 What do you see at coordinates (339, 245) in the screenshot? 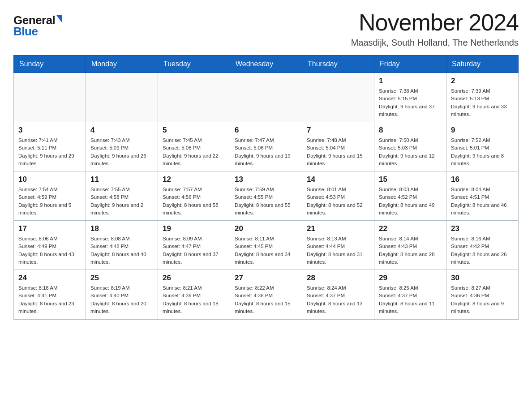
I see `calendar-cell: 21Sunrise: 8:13 AM Sunset: 4:44 PM Dayli…` at bounding box center [339, 245].